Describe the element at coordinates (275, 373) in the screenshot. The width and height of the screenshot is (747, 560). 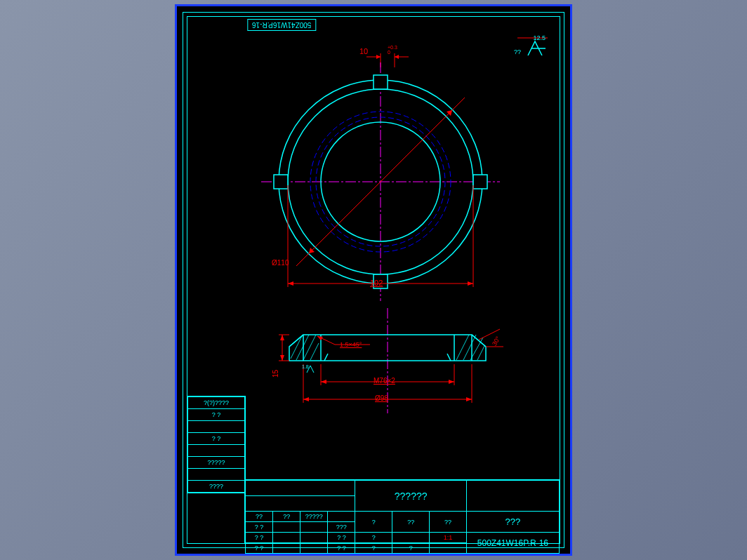
I see `height-label: 15` at that location.